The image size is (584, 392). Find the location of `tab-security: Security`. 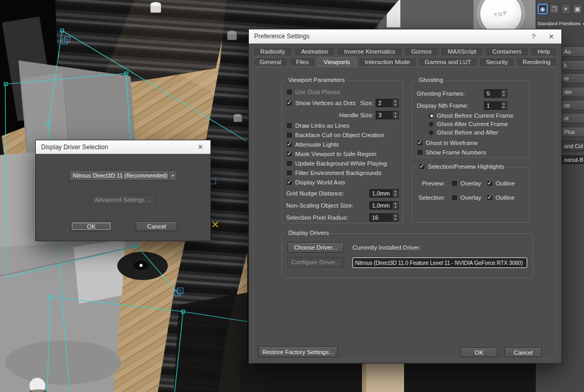

tab-security: Security is located at coordinates (497, 62).